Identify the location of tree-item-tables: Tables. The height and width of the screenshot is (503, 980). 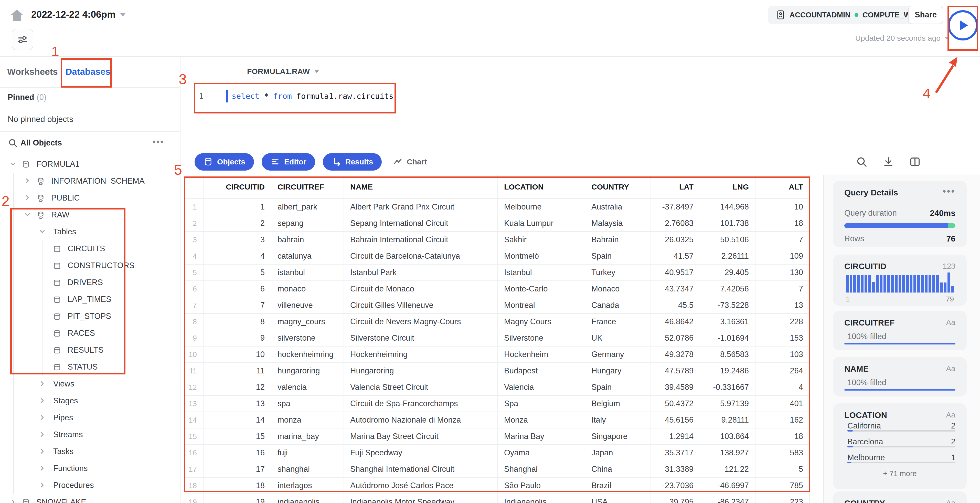
(90, 232).